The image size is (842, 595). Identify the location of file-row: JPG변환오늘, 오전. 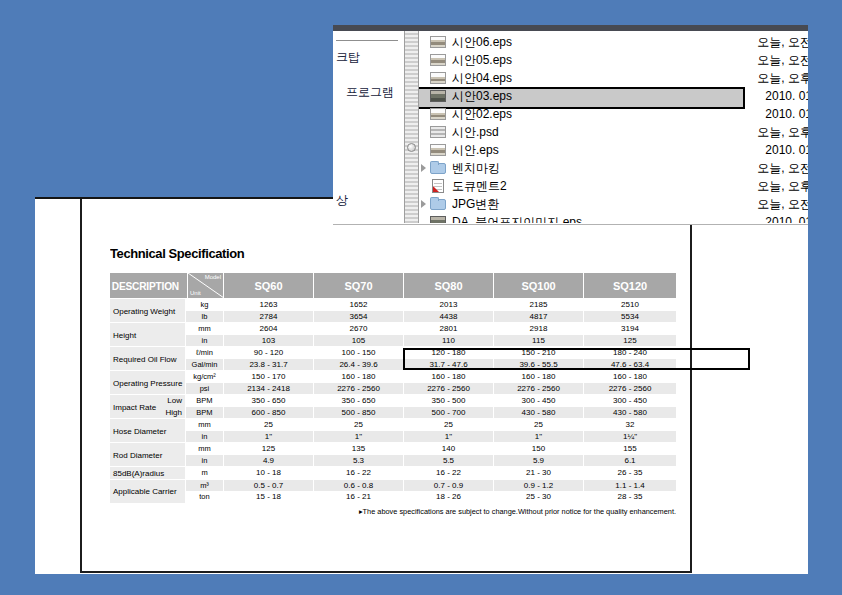
(614, 204).